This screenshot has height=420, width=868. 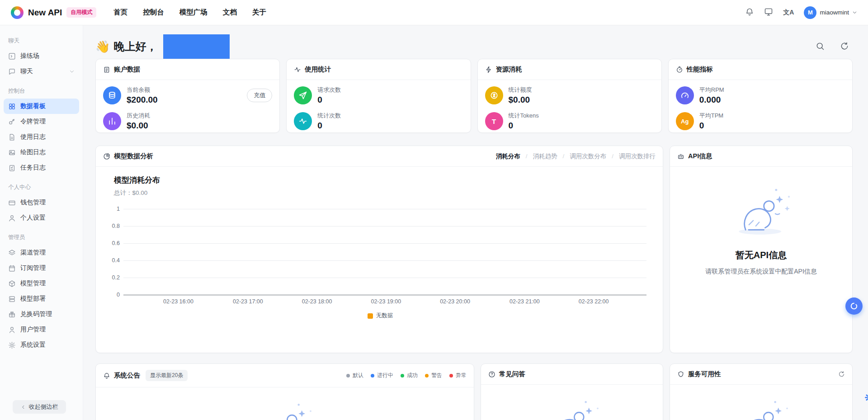 I want to click on sidebar-item-label: 个人设置, so click(x=33, y=218).